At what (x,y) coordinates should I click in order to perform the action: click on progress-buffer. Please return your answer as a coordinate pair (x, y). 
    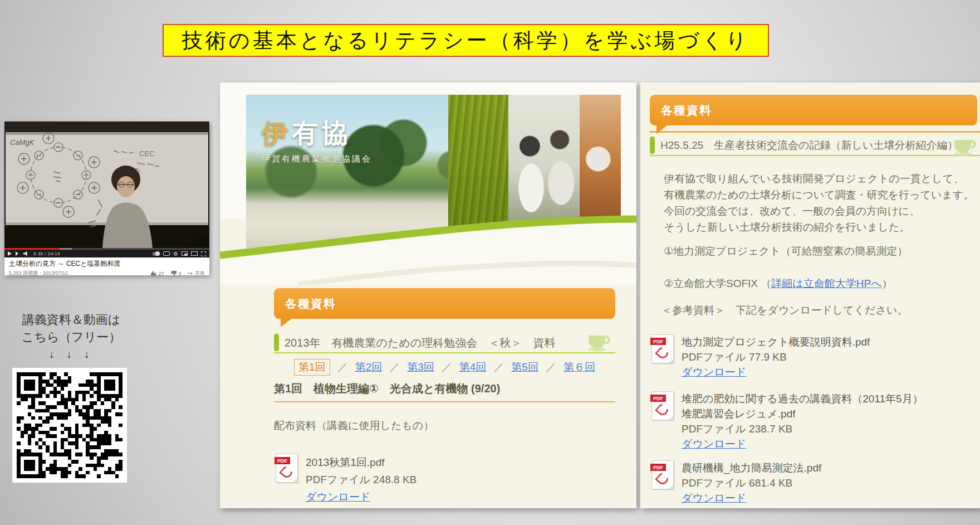
    Looking at the image, I should click on (66, 249).